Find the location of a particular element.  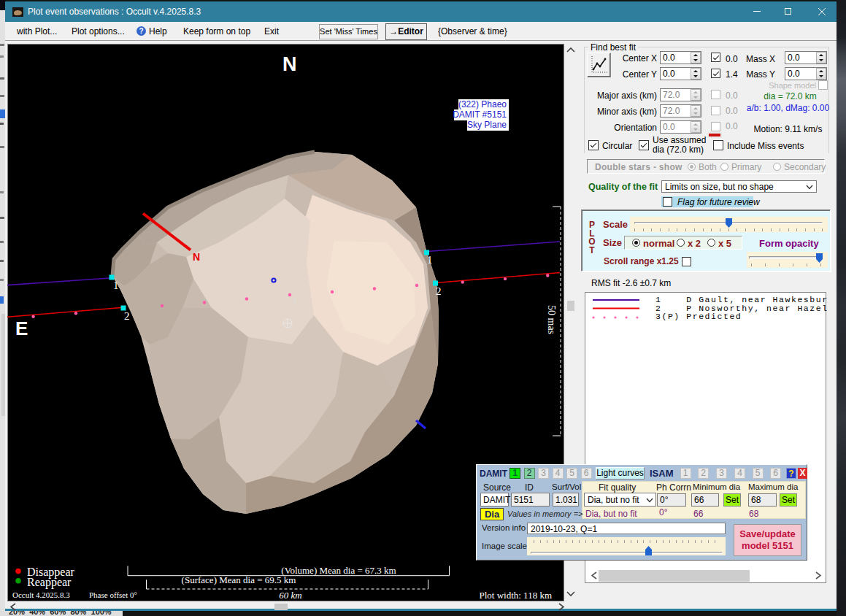

svg-text: Occult 4.2025.8.3 is located at coordinates (41, 595).